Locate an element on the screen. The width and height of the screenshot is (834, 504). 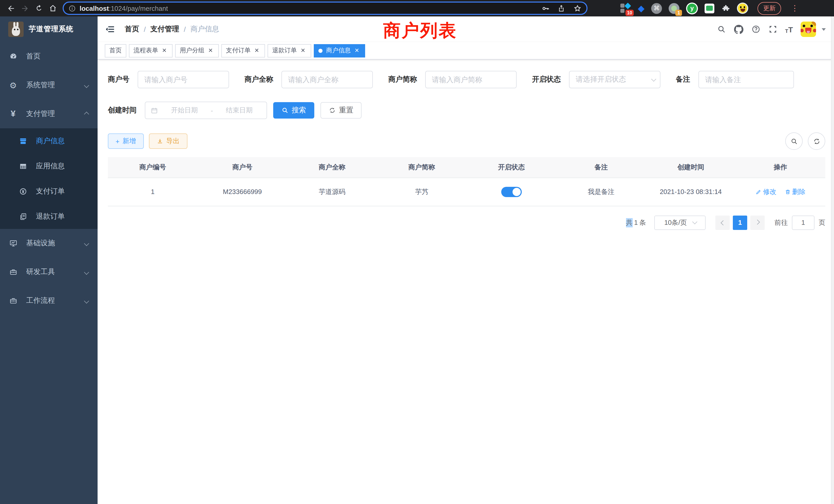
refresh-table-button is located at coordinates (816, 141).